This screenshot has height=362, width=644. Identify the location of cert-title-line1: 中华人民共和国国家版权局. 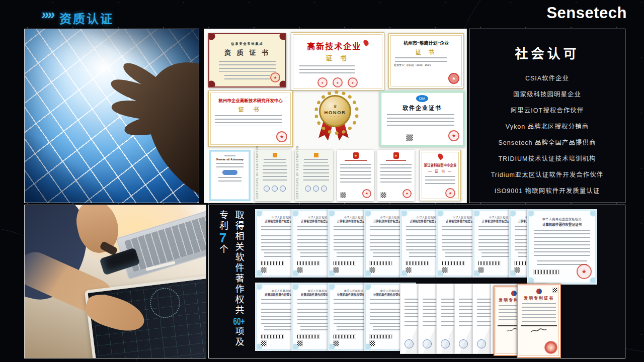
(562, 219).